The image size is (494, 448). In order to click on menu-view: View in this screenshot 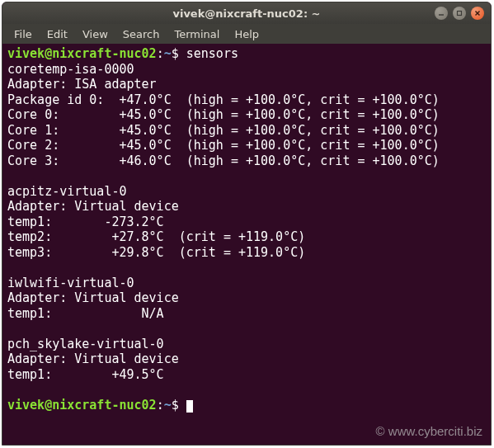, I will do `click(96, 35)`.